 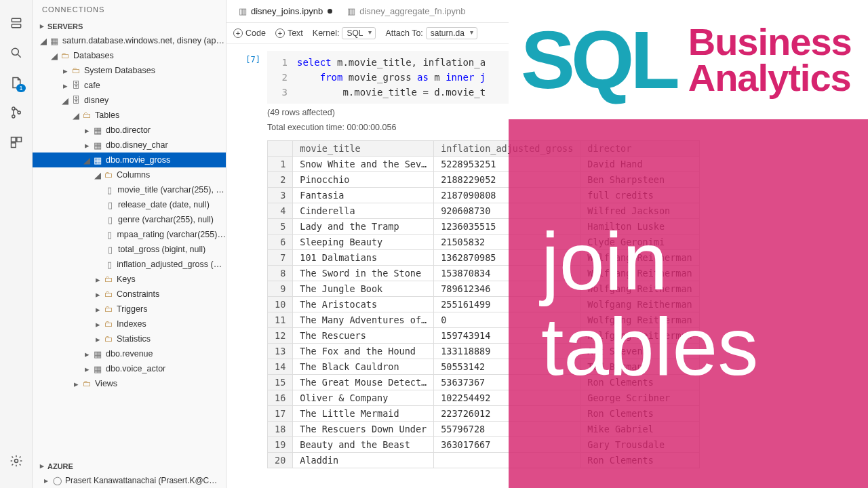 I want to click on statistics-folder: ▸🗀Statistics, so click(x=129, y=339).